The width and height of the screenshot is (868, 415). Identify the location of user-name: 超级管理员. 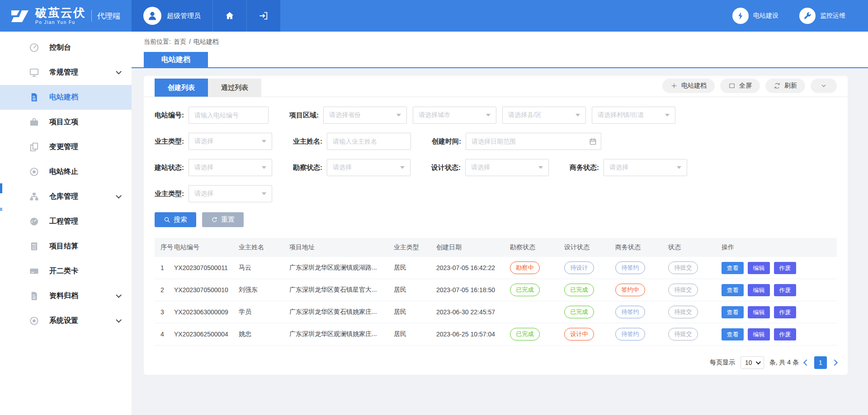
(184, 16).